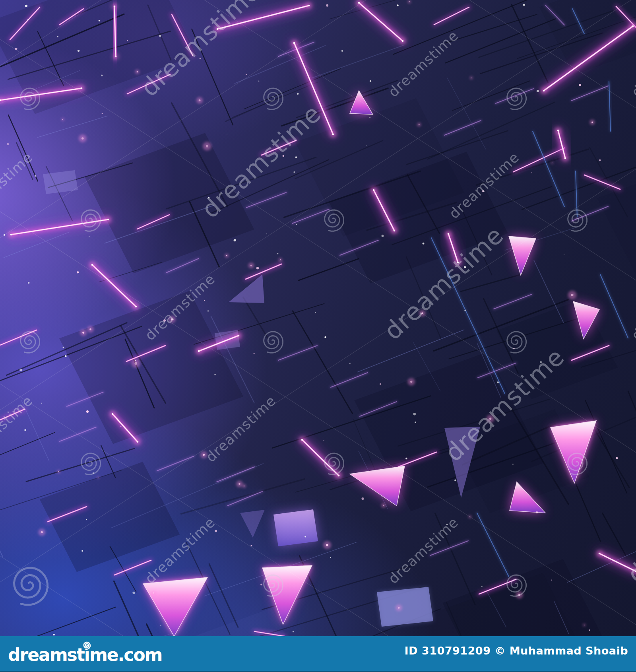 The width and height of the screenshot is (636, 672). I want to click on logo-text-pre: dreamst, so click(46, 655).